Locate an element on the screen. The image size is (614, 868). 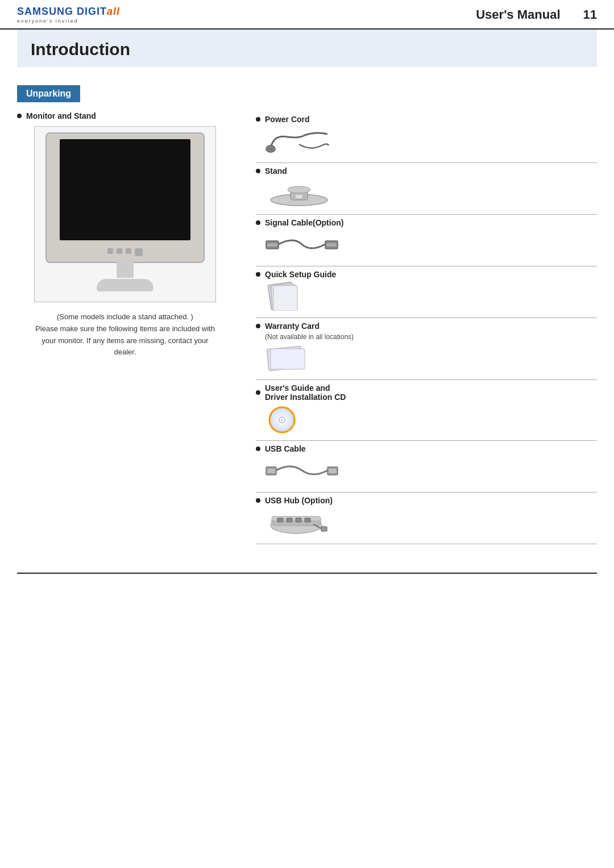
quick-setup-label: Quick Setup Guide is located at coordinates (300, 274).